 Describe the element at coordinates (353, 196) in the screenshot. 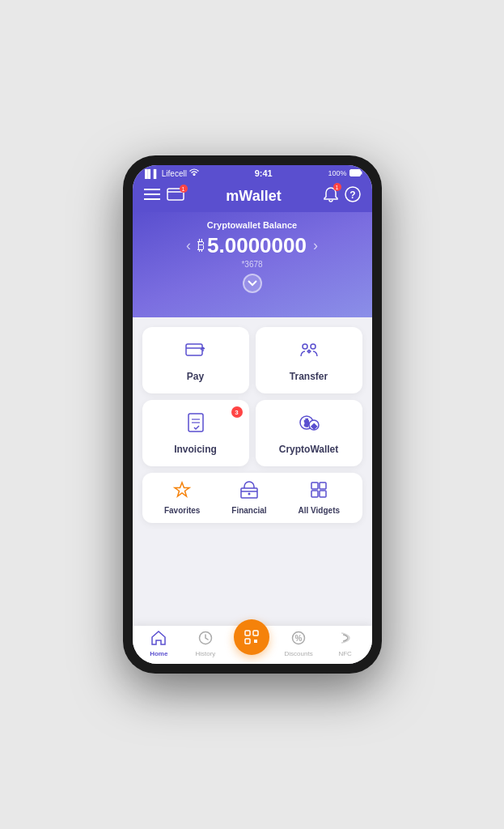

I see `help-icon: ?` at that location.